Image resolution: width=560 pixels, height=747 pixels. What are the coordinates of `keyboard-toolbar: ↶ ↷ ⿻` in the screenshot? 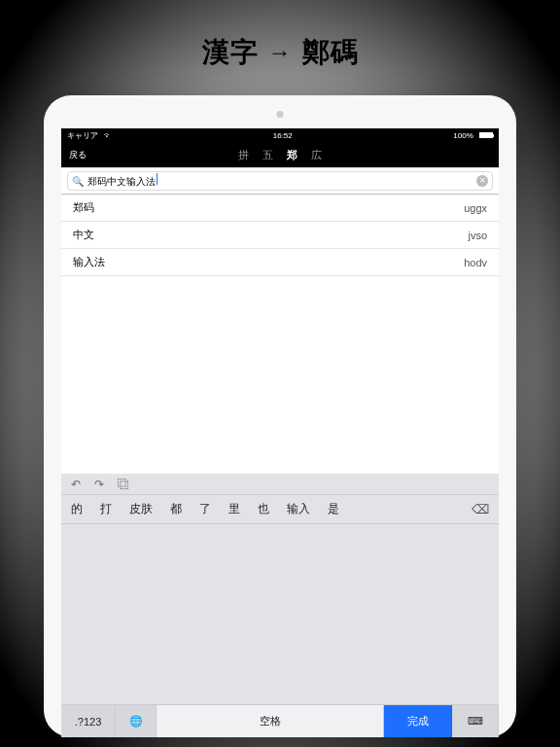 It's located at (280, 484).